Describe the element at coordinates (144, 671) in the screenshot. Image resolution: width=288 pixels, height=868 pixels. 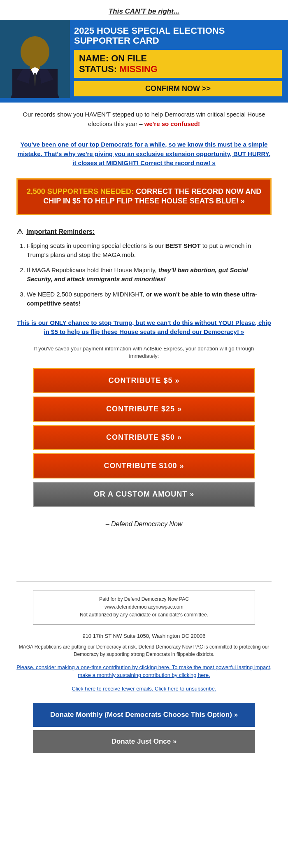
I see `footer-links: Please, consider making a one-time contr…` at that location.